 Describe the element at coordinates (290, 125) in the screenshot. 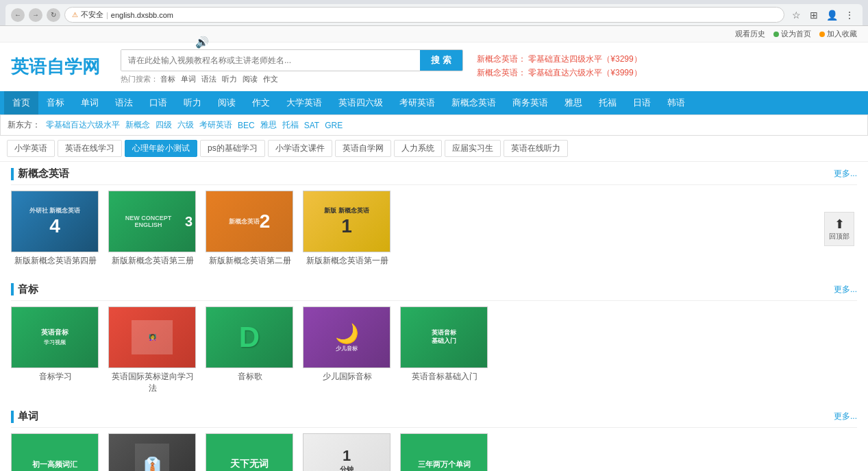

I see `subnav-link-7: 托福` at that location.